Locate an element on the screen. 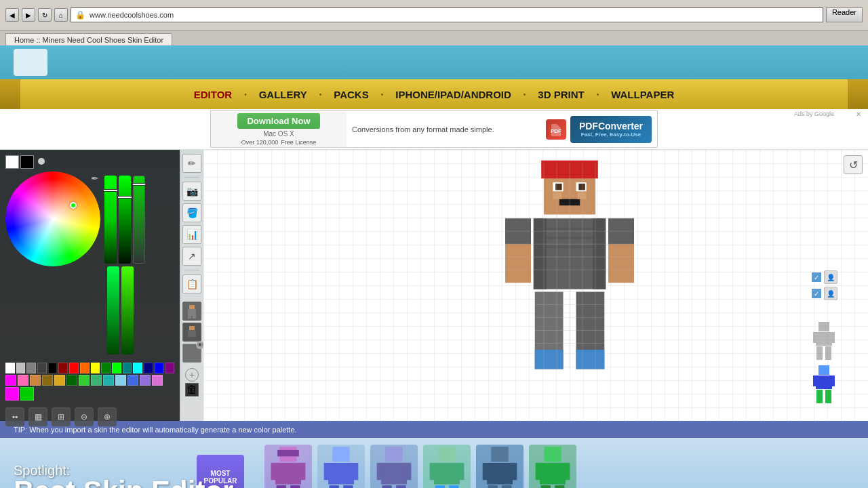  swatch-darkblue is located at coordinates (149, 368).